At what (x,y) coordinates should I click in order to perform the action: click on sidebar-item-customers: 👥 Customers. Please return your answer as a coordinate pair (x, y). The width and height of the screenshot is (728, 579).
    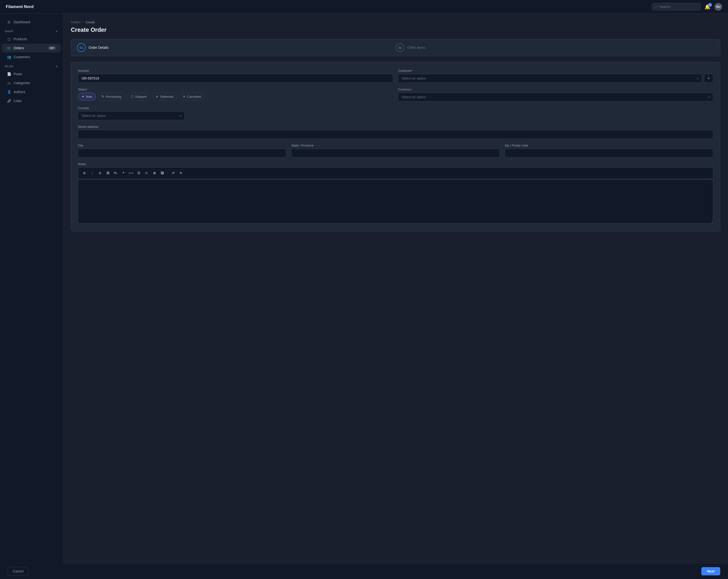
    Looking at the image, I should click on (31, 57).